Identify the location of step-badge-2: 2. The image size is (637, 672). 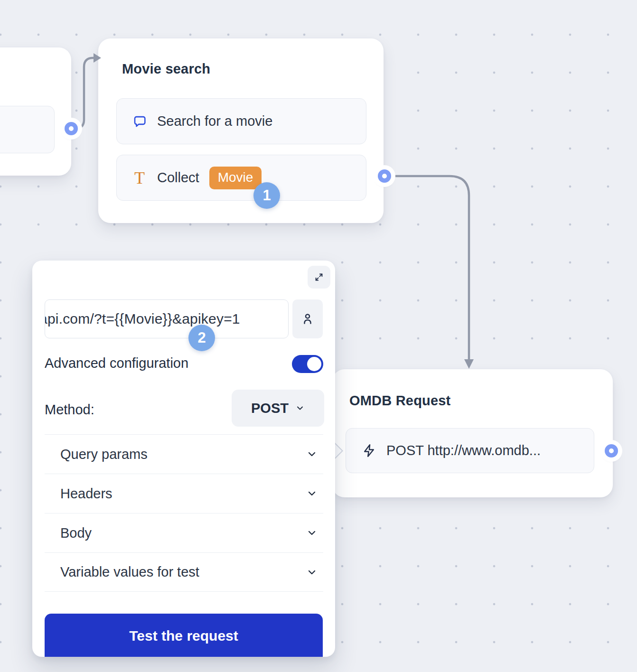
(202, 338).